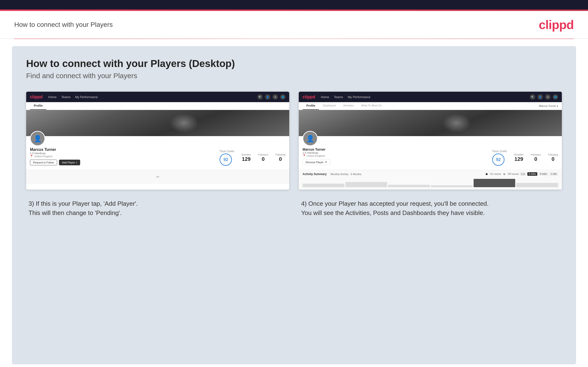 This screenshot has width=588, height=367. Describe the element at coordinates (329, 106) in the screenshot. I see `right-tab-dashboard: Dashboard` at that location.